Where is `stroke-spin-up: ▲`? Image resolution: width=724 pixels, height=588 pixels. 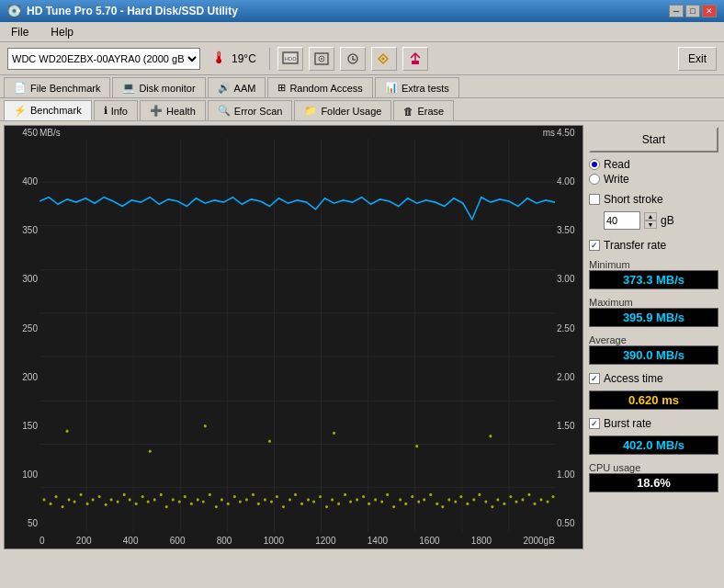 stroke-spin-up: ▲ is located at coordinates (650, 217).